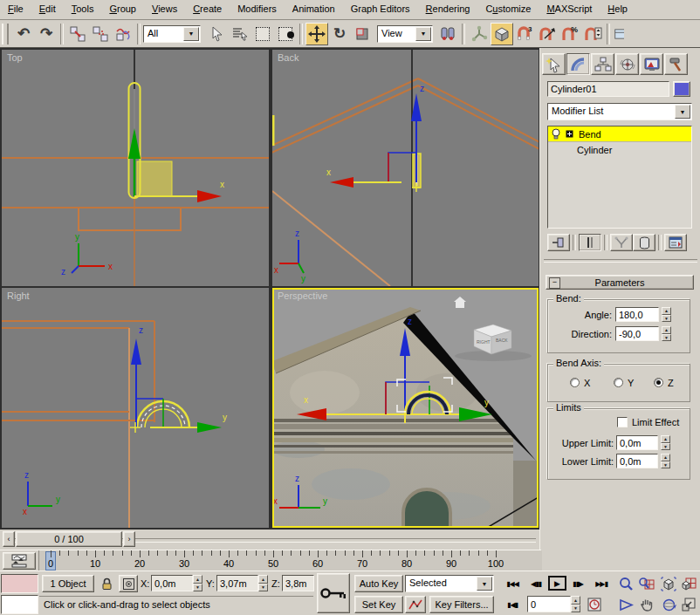  I want to click on zoom-button, so click(626, 584).